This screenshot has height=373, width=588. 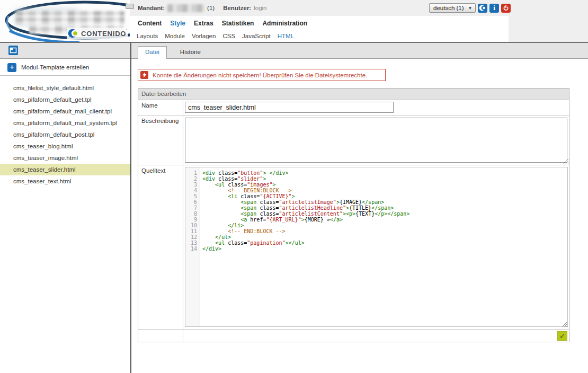 I want to click on description-row: Beschreibung, so click(x=354, y=140).